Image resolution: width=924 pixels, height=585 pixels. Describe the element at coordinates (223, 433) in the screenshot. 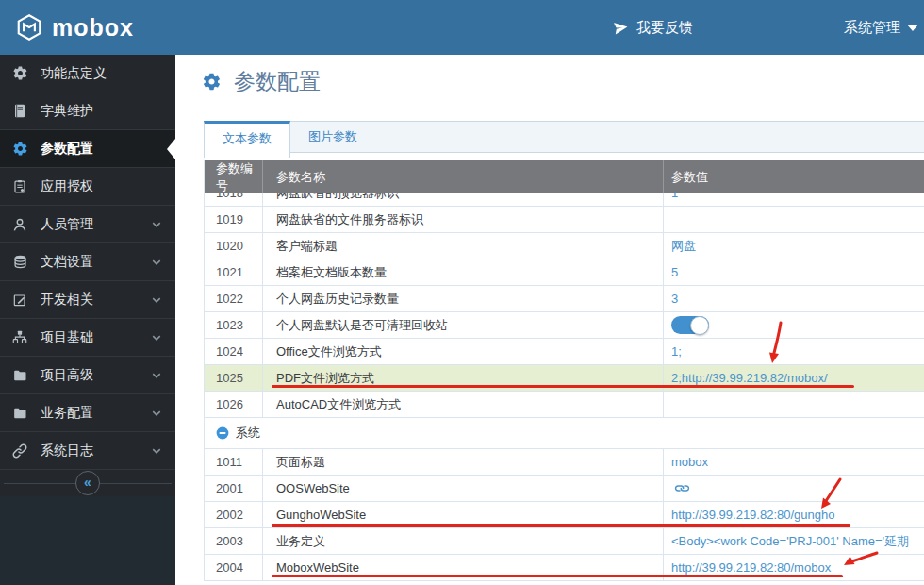

I see `collapse-group-icon` at that location.